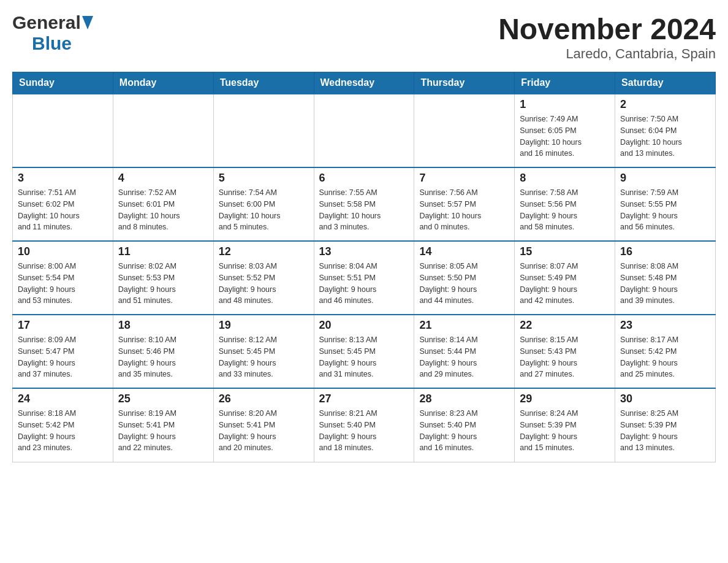  I want to click on week-row-2: 3Sunrise: 7:51 AM Sunset: 6:02 PM Daylig…, so click(364, 204).